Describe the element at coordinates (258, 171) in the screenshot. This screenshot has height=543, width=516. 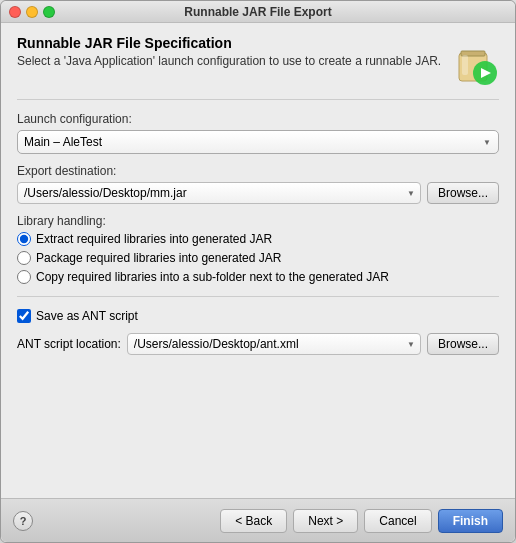
I see `export-destination-label: Export destination:` at that location.